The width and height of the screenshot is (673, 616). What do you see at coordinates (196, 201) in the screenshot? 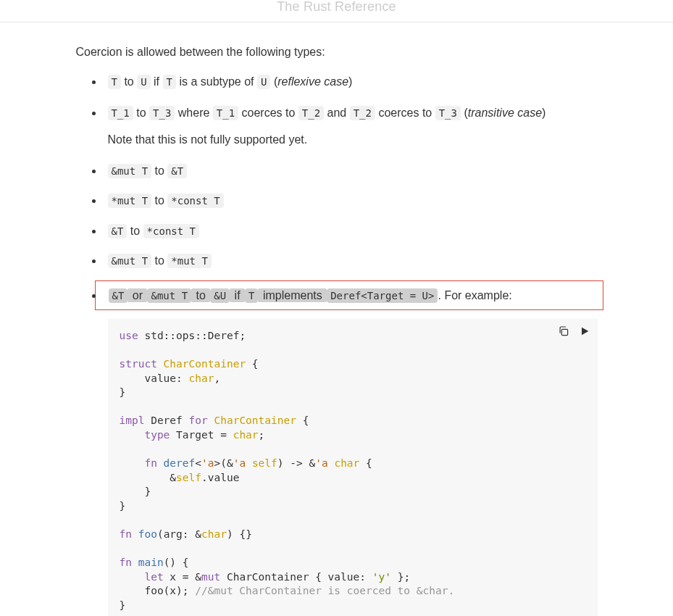
I see `code-constptr: *const T` at bounding box center [196, 201].